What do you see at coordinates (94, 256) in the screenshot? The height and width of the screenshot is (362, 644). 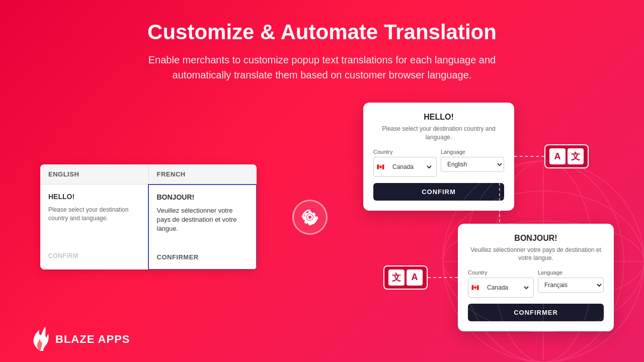 I see `english-confirm: CONFIRM` at bounding box center [94, 256].